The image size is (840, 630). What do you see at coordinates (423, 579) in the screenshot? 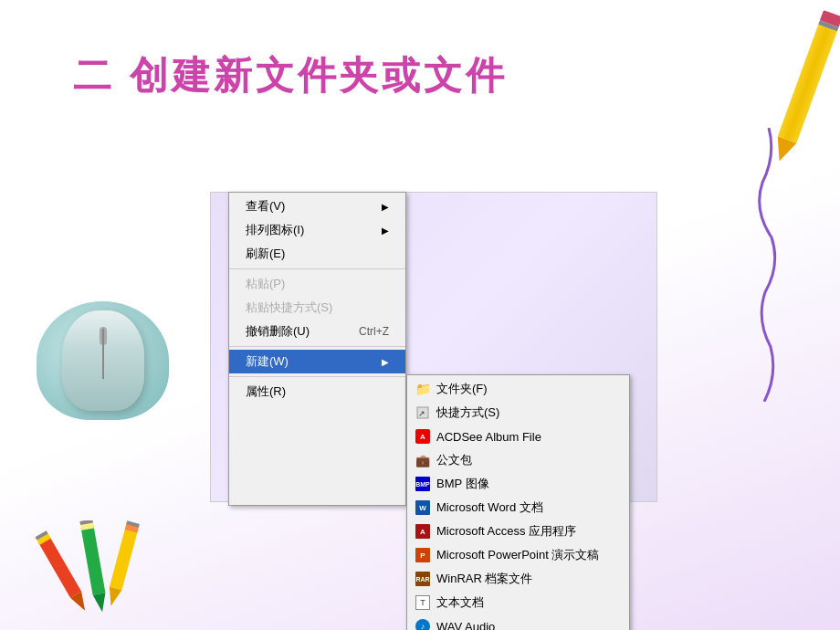
I see `winrar-icon: RAR` at bounding box center [423, 579].